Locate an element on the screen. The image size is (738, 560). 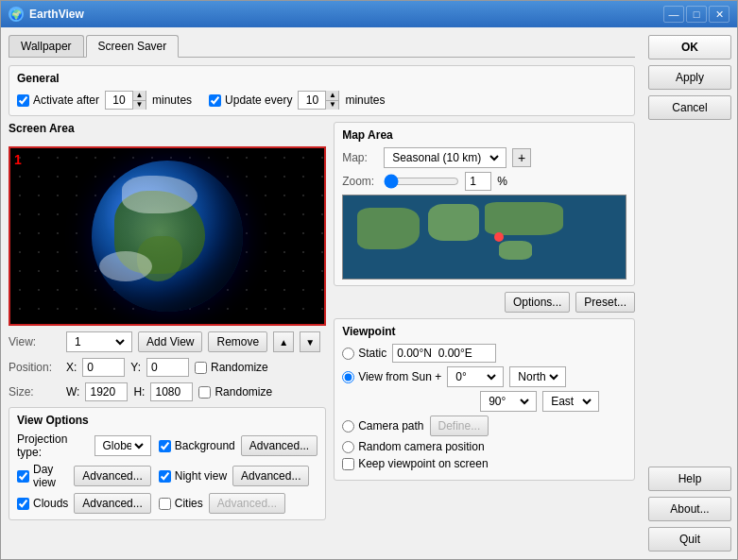
map-plus-button: + is located at coordinates (522, 158).